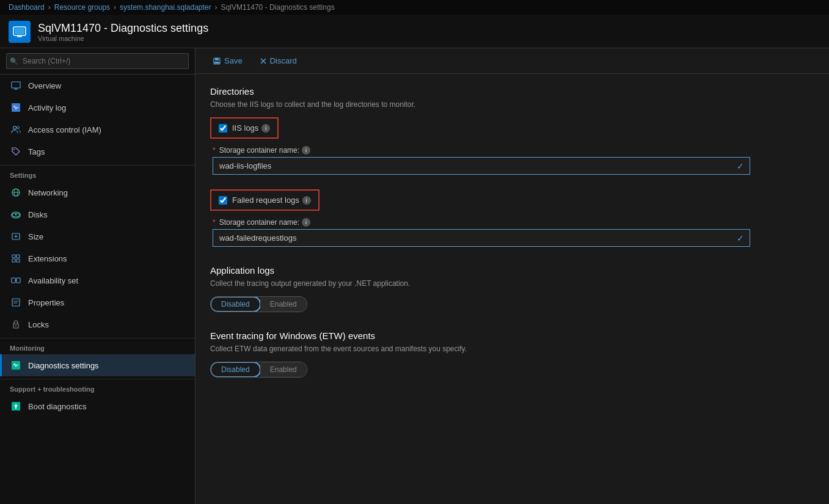  What do you see at coordinates (98, 346) in the screenshot?
I see `monitoring-section-label: Monitoring` at bounding box center [98, 346].